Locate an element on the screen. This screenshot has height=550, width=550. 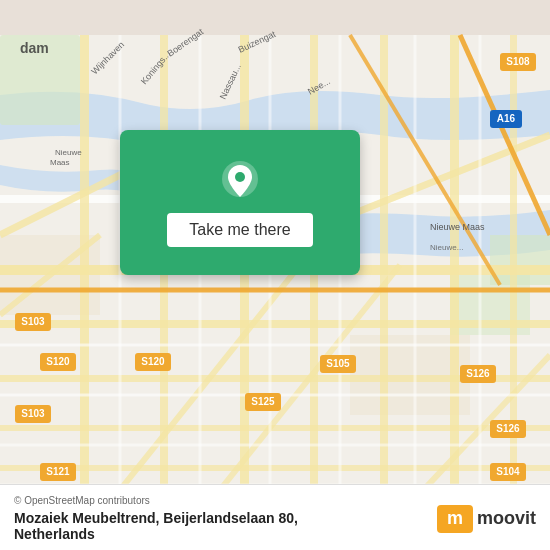
location-pin-icon is located at coordinates (240, 181).